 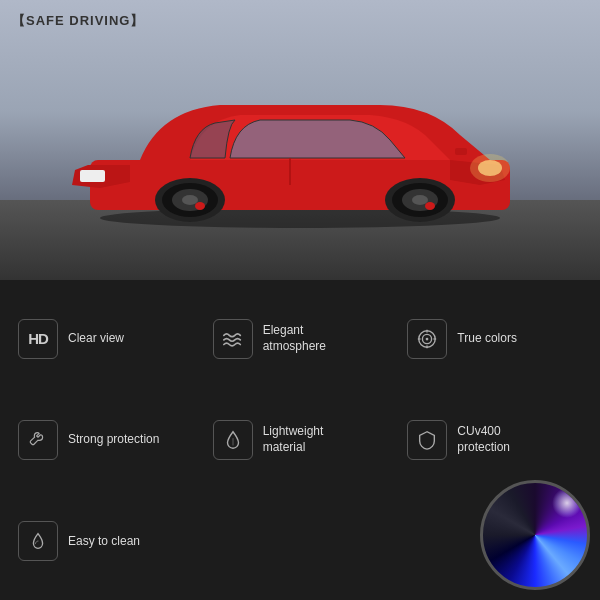 What do you see at coordinates (114, 440) in the screenshot?
I see `feature-strong-protection-label: Strong protection` at bounding box center [114, 440].